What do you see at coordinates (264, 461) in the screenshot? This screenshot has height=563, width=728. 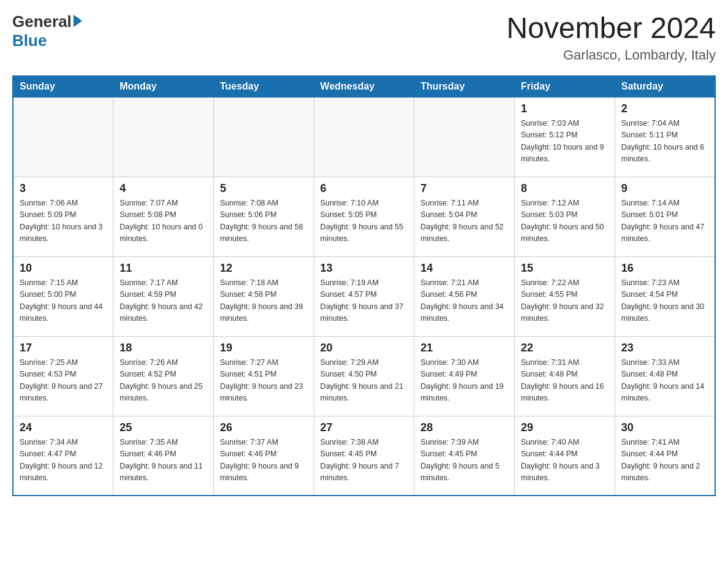 I see `day-info: Sunrise: 7:37 AM Sunset: 4:46 PM Dayligh…` at bounding box center [264, 461].